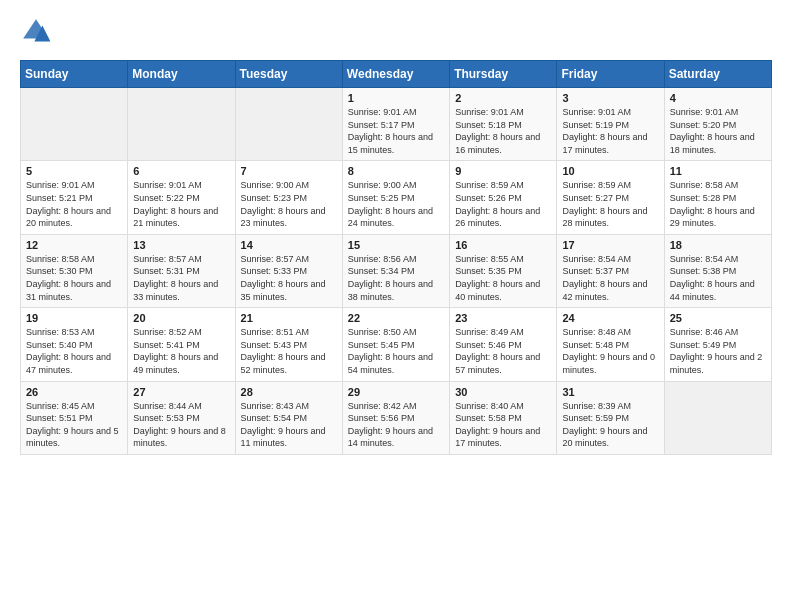  Describe the element at coordinates (74, 270) in the screenshot. I see `day-cell: 12Sunrise: 8:58 AMSunset: 5:30 PMDayligh…` at that location.